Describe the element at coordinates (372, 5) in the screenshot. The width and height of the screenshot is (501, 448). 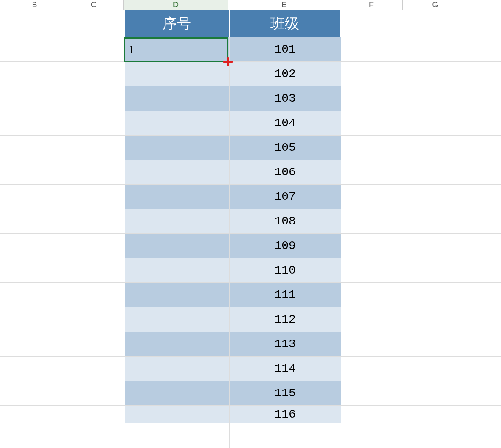
I see `col-header-f: F` at that location.